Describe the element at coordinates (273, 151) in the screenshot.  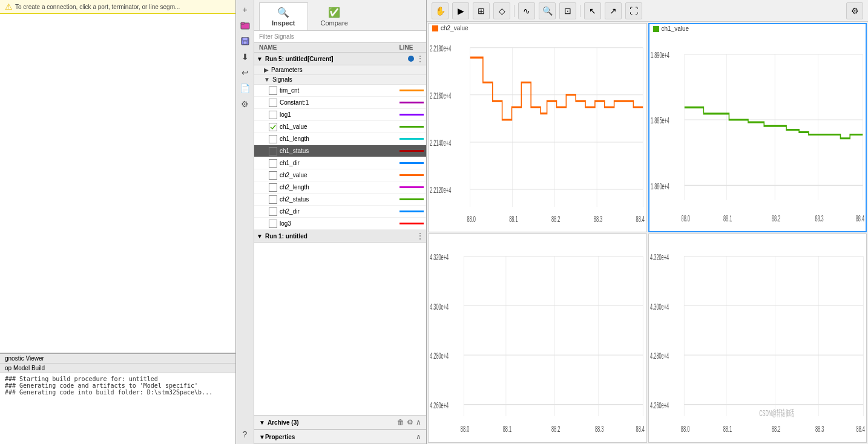
I see `ch1stat-checkbox` at that location.